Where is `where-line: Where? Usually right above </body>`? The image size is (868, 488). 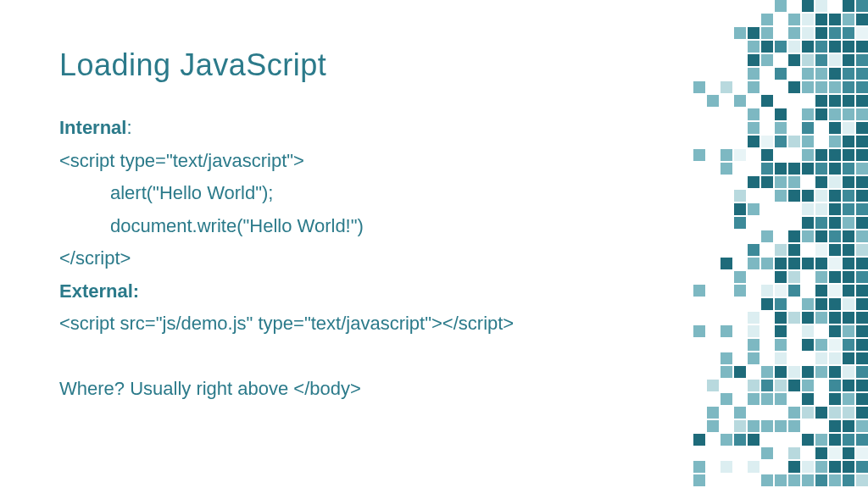
where-line: Where? Usually right above </body> is located at coordinates (434, 390).